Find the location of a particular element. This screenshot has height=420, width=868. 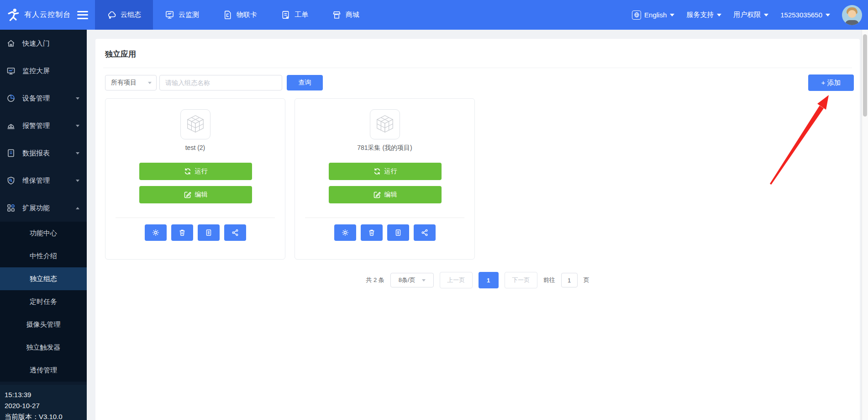

current-page: 1 is located at coordinates (489, 280).